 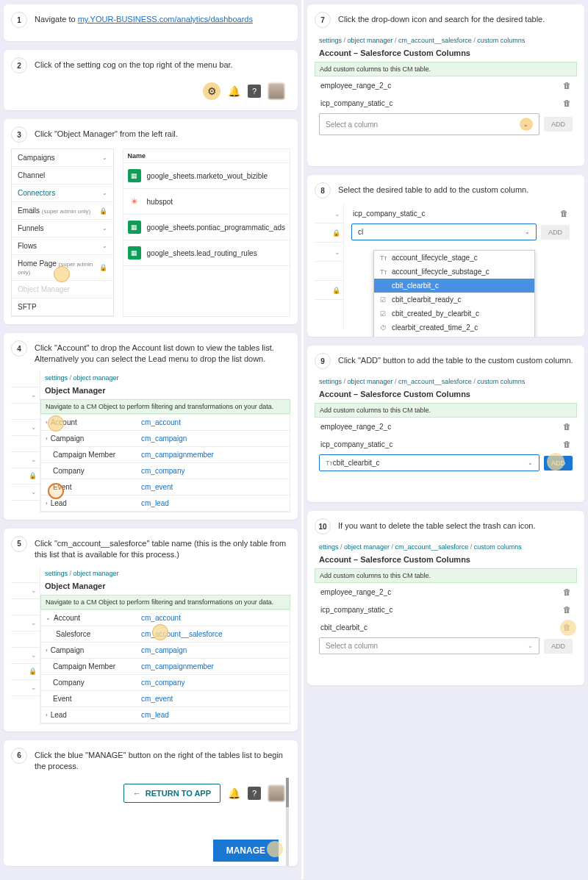 What do you see at coordinates (162, 760) in the screenshot?
I see `step-text: Click the blue "MANAGE" button on the ri…` at bounding box center [162, 760].